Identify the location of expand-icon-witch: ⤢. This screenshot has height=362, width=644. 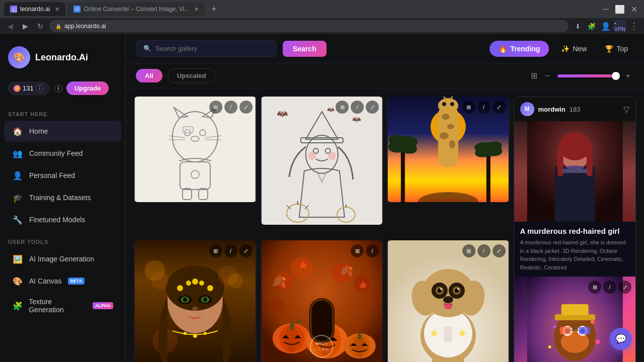
(372, 107).